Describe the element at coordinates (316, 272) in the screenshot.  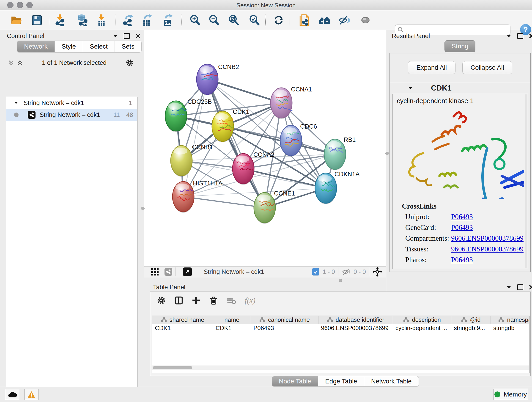
I see `selected-checkbox-icon` at that location.